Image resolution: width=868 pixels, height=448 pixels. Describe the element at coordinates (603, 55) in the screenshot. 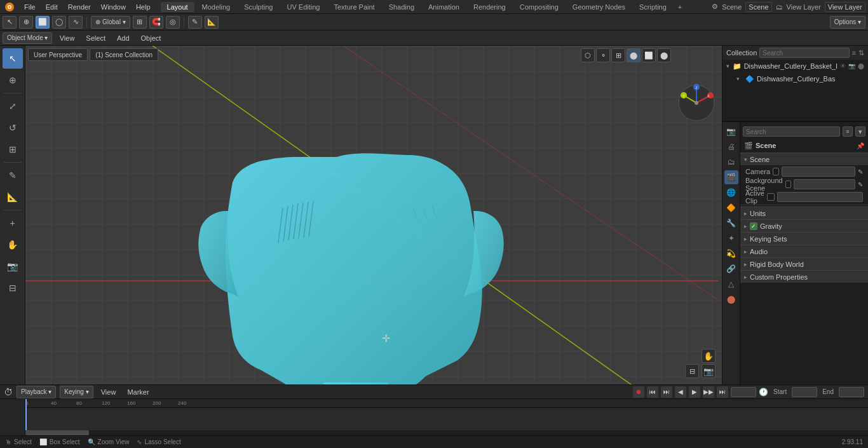

I see `gizmo-overlay: ⚬` at that location.